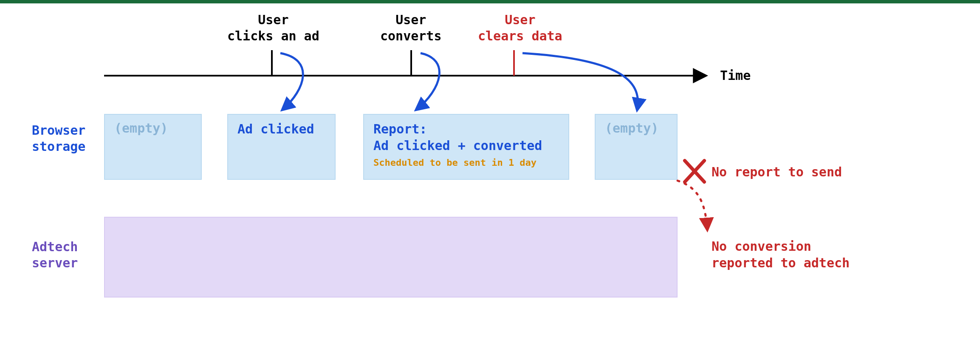  I want to click on storage-box-subtitle: Scheduled to be sent in 1 day, so click(466, 162).